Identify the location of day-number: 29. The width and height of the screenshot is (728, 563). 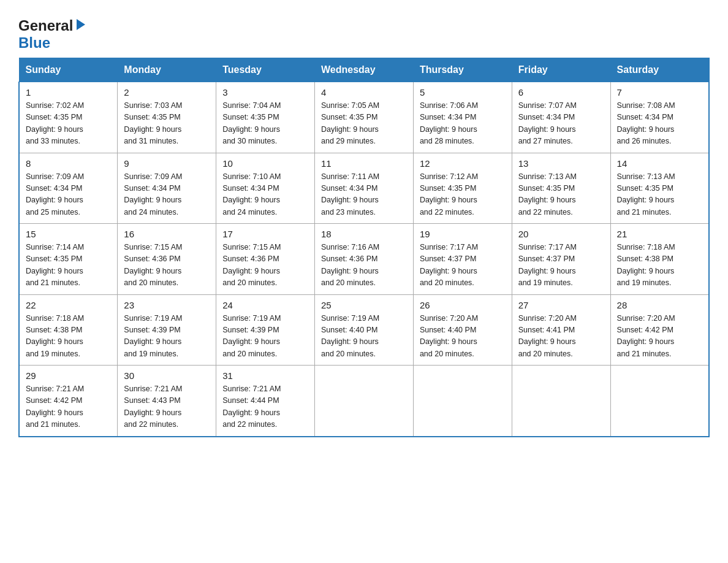
(69, 375).